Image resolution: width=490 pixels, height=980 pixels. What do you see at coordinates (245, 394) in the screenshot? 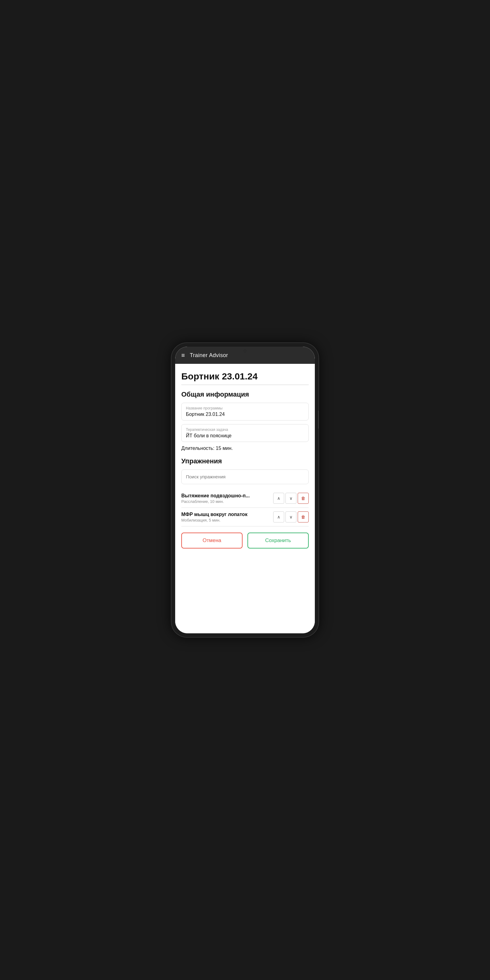
I see `general-info-section-title: Общая информация` at bounding box center [245, 394].